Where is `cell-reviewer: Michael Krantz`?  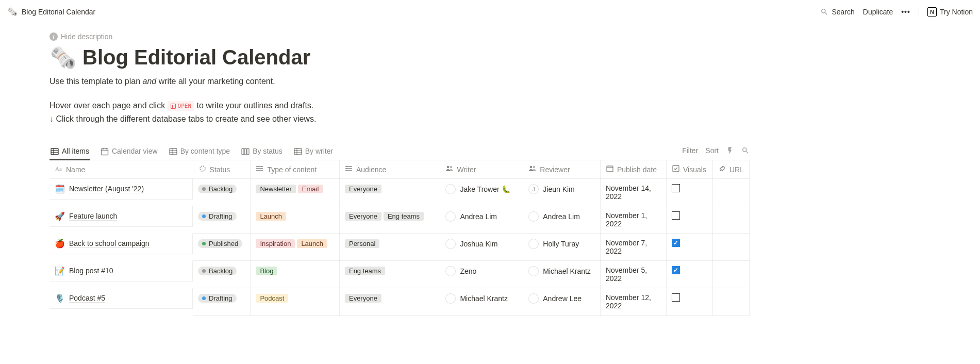
cell-reviewer: Michael Krantz is located at coordinates (562, 274).